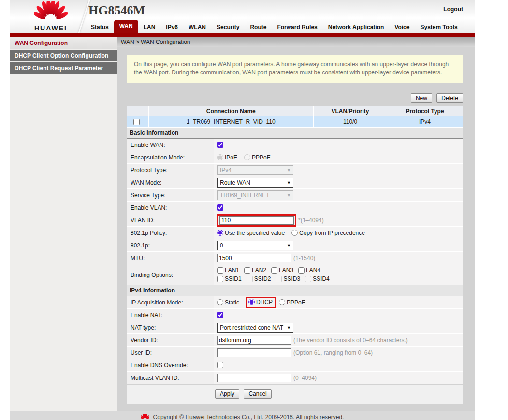 This screenshot has width=508, height=420. What do you see at coordinates (295, 183) in the screenshot?
I see `row-wan-mode: WAN Mode: Route WAN▼` at bounding box center [295, 183].